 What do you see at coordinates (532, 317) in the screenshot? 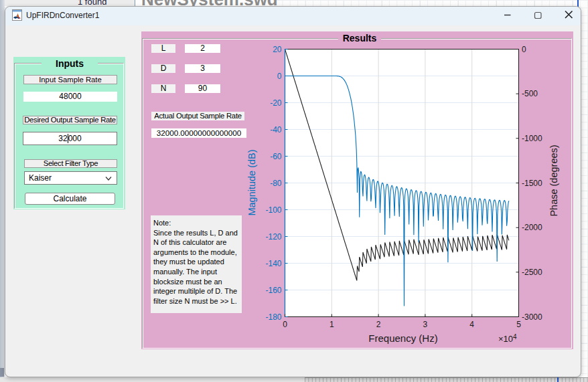
I see `svg-text: -3000` at bounding box center [532, 317].